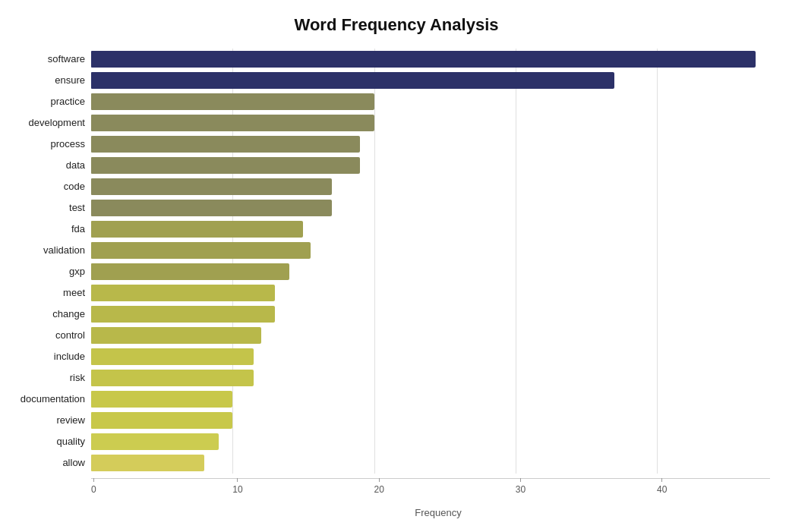 This screenshot has width=808, height=532. What do you see at coordinates (431, 80) in the screenshot?
I see `bar-row: ensure` at bounding box center [431, 80].